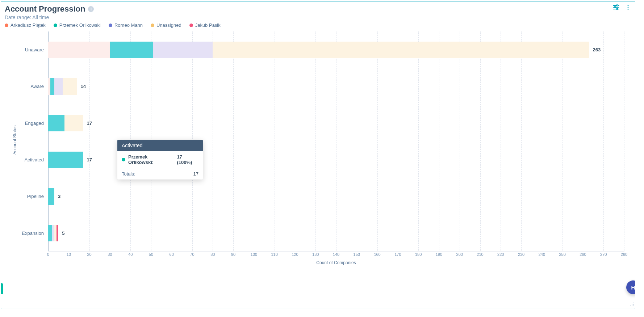 This screenshot has height=317, width=644. Describe the element at coordinates (25, 25) in the screenshot. I see `legend-item: Arkadiusz Piątek` at that location.